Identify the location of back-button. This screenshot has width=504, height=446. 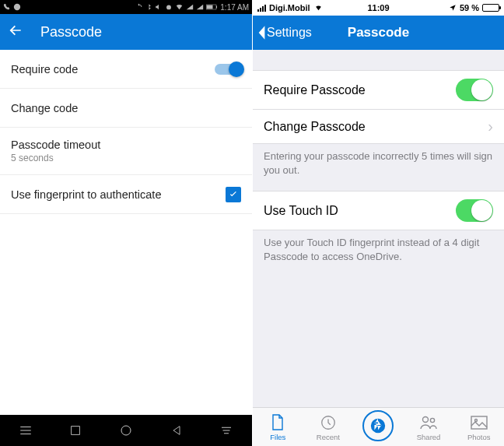
(16, 32).